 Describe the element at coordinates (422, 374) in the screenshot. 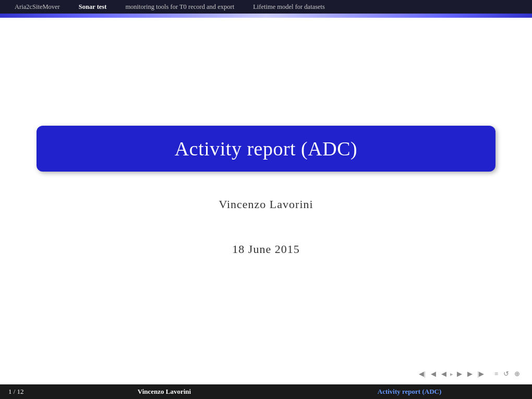

I see `nav-first-icon: ◀|` at that location.